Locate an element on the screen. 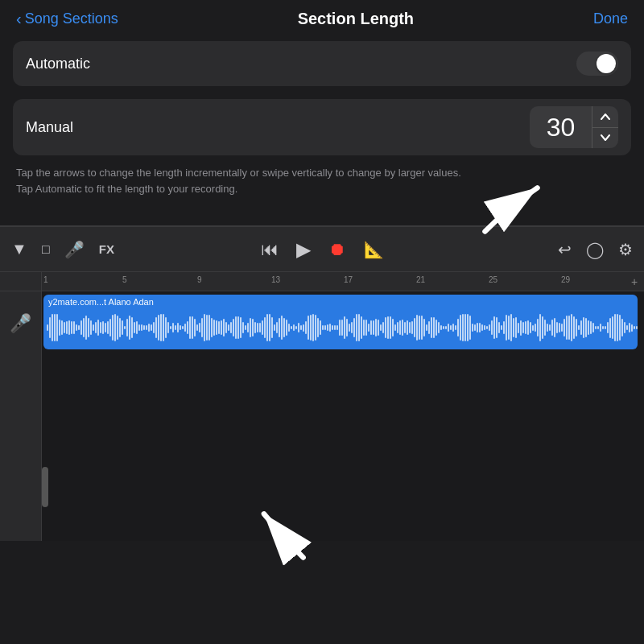 The width and height of the screenshot is (644, 644). done-button: Done is located at coordinates (610, 19).